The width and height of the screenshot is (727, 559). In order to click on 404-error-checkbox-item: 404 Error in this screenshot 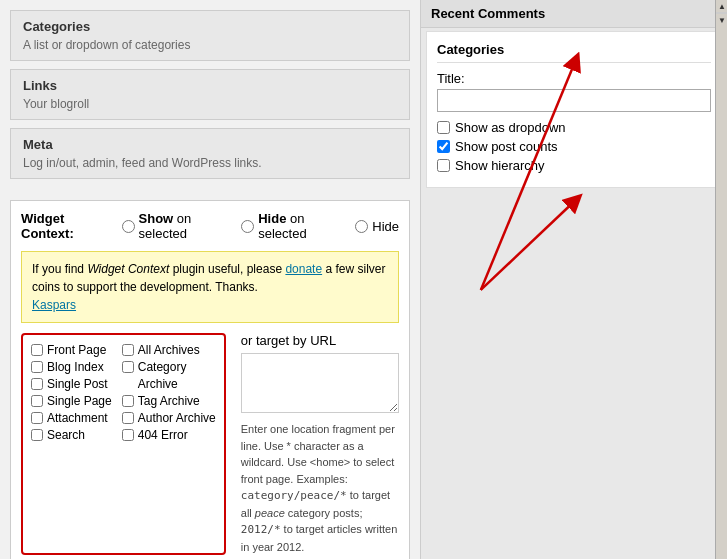, I will do `click(169, 435)`.